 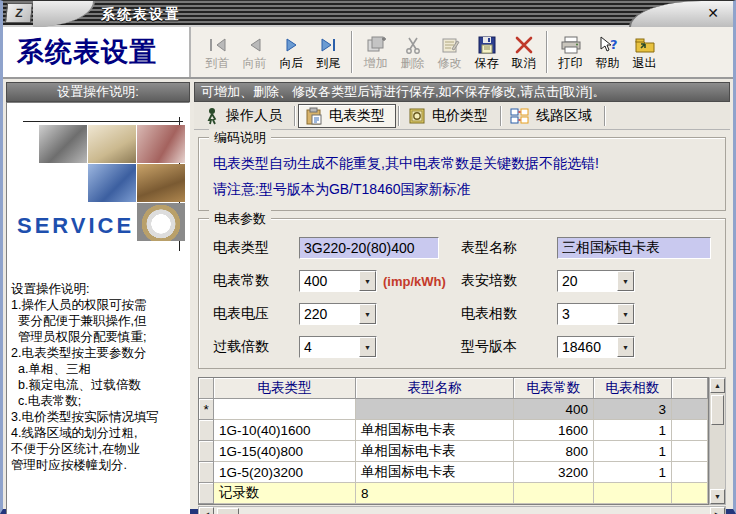 What do you see at coordinates (644, 52) in the screenshot?
I see `exit-button: 退出` at bounding box center [644, 52].